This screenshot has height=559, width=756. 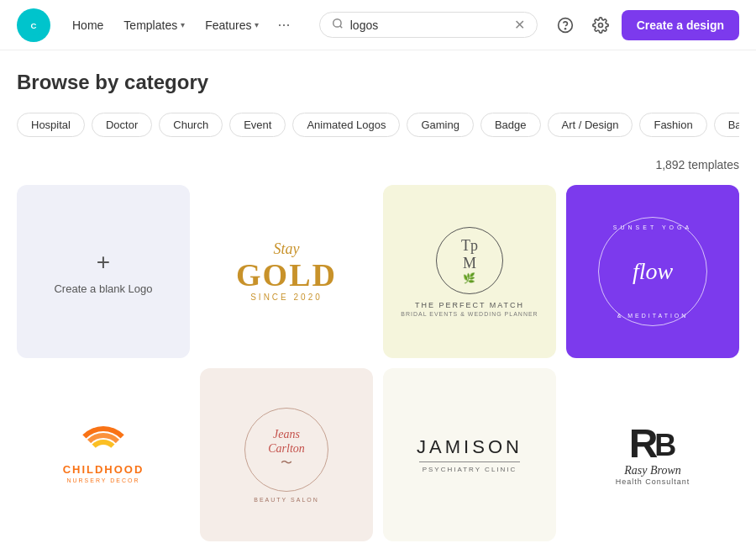 I want to click on create-blank-card: + Create a blank Logo, so click(x=103, y=272).